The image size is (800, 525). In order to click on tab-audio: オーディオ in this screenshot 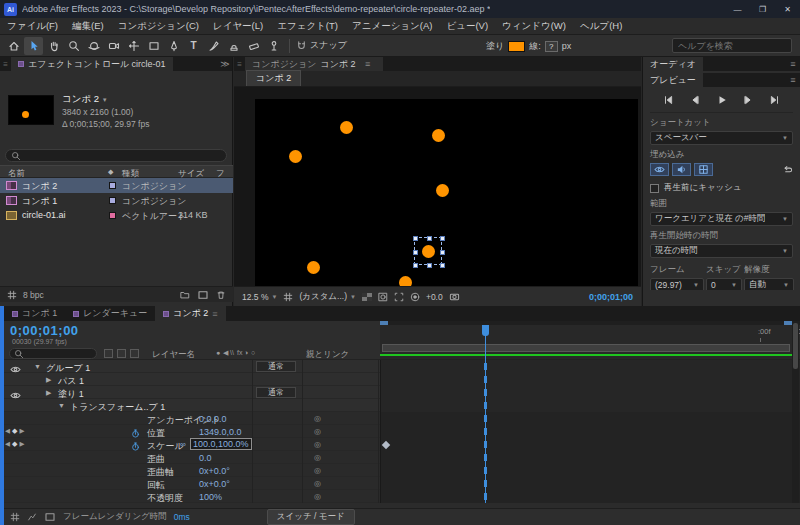, I will do `click(673, 64)`.